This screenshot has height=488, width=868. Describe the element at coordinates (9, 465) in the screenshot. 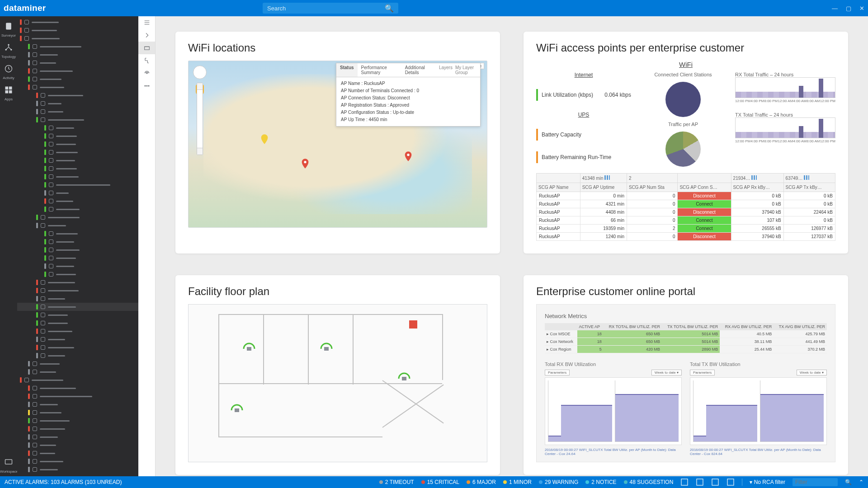

I see `rail-workspace: Workspace` at that location.